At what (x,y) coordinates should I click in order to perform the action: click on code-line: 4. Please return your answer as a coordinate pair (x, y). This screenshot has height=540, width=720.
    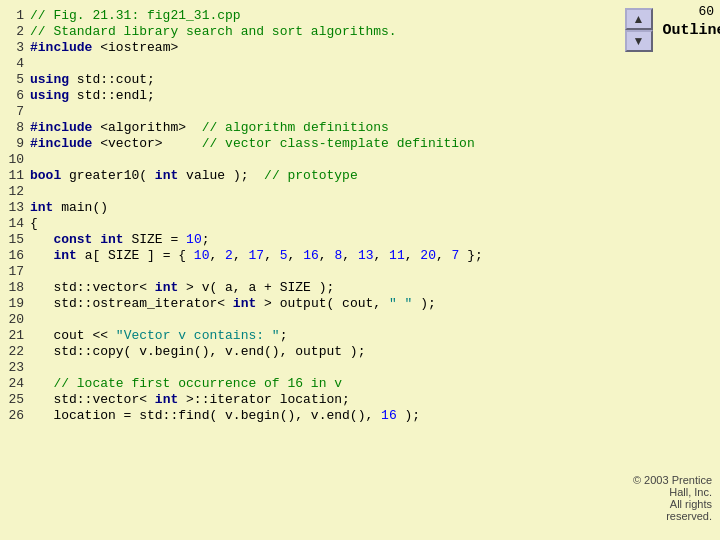
    Looking at the image, I should click on (317, 64).